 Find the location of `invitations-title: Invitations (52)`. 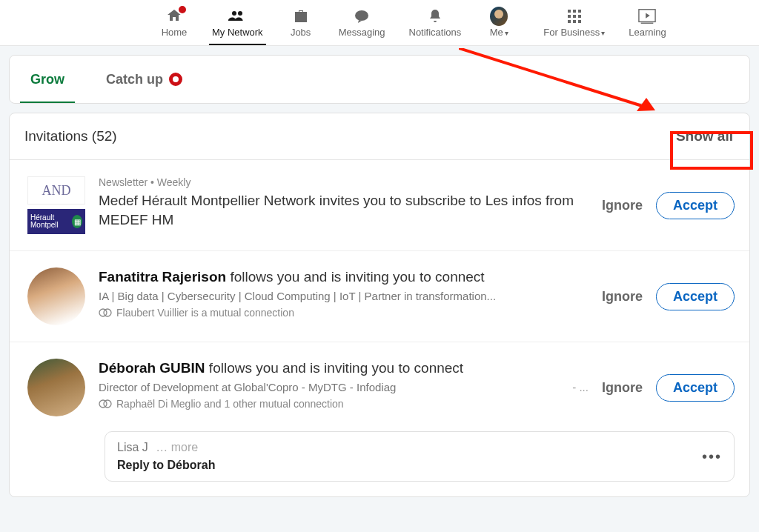

invitations-title: Invitations (52) is located at coordinates (71, 136).